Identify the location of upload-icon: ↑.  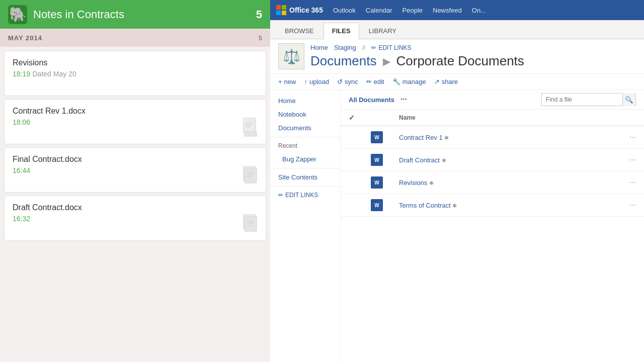
(306, 81).